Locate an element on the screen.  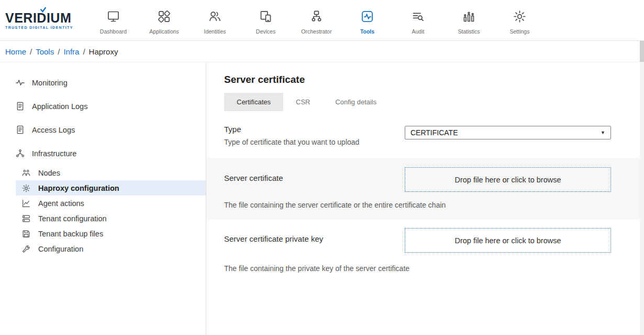
nav-item-statistics: Statistics is located at coordinates (469, 20).